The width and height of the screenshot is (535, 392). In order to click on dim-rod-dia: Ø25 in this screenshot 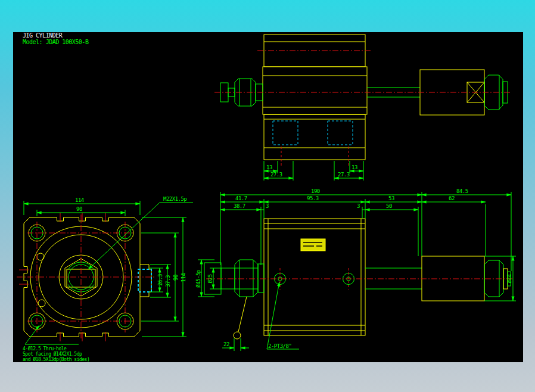, I will do `click(210, 279)`.